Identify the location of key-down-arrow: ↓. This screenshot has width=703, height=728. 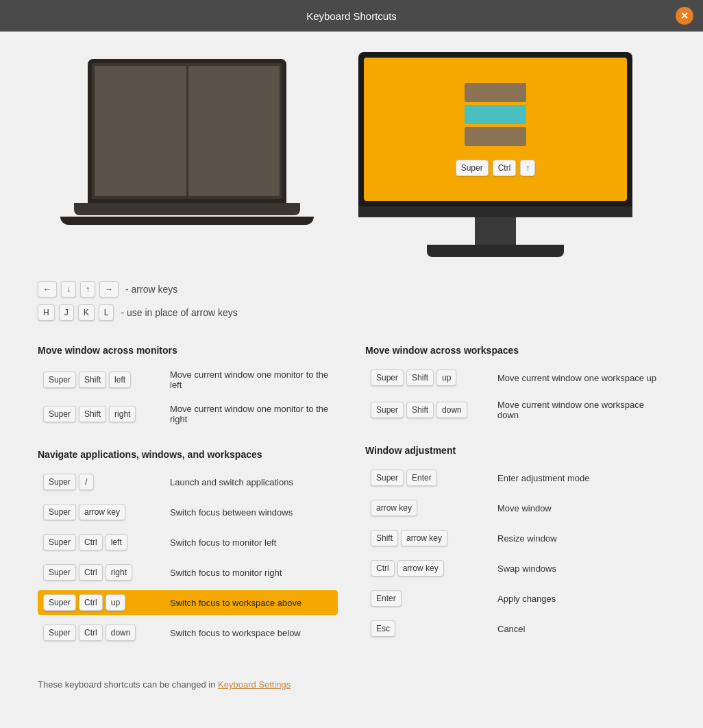
(69, 289).